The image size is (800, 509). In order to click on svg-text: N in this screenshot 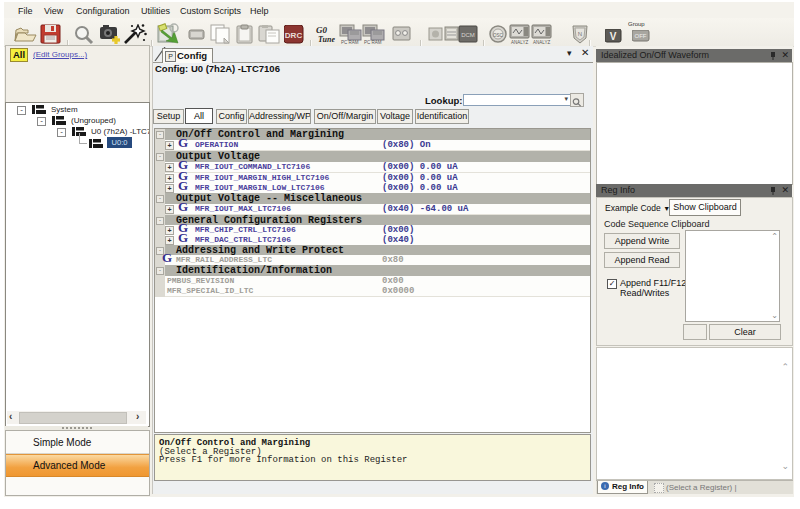, I will do `click(580, 34)`.